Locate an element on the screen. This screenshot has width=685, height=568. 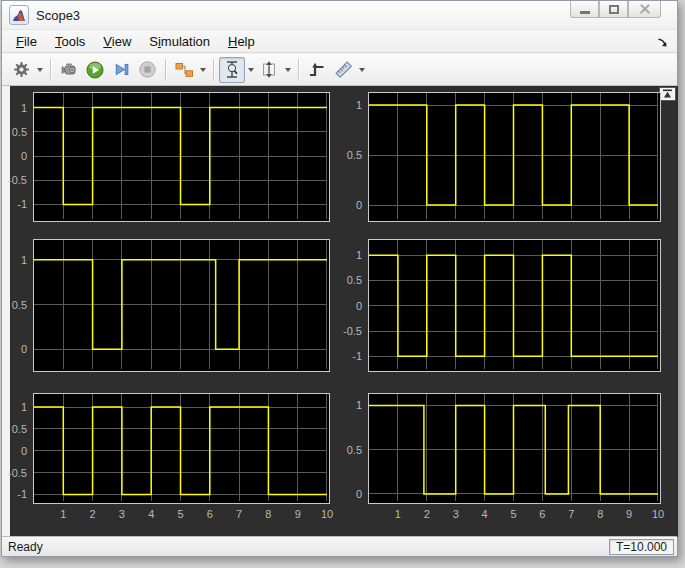
play-icon is located at coordinates (95, 70).